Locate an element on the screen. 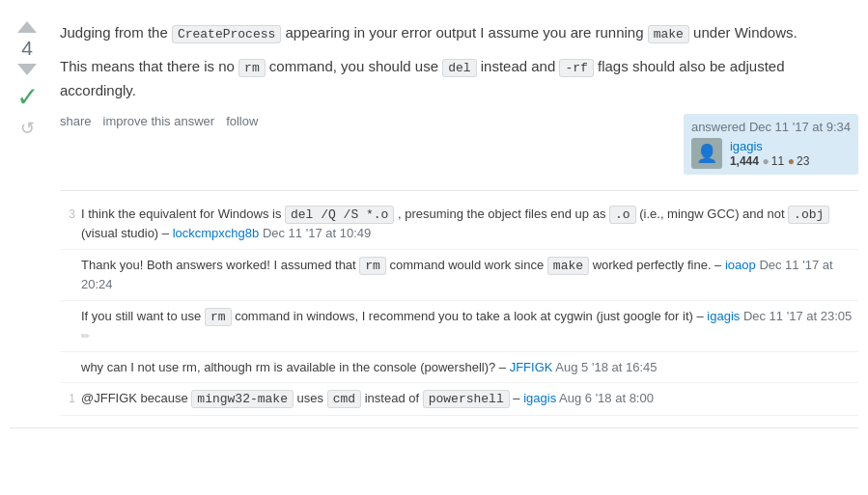 The height and width of the screenshot is (495, 868). user-card: answered Dec 11 '17 at 9:34 👤 igagis 1,4… is located at coordinates (770, 145).